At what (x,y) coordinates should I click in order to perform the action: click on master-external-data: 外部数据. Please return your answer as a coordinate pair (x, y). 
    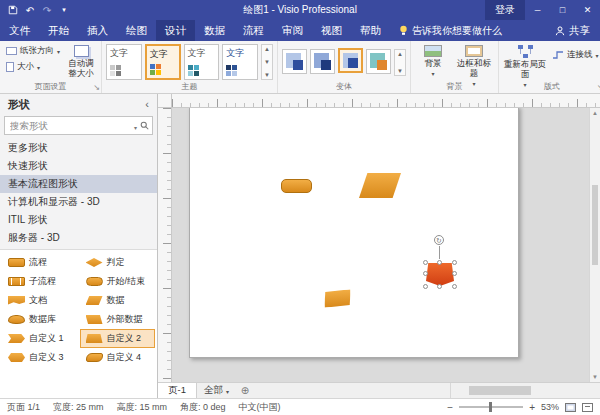
    Looking at the image, I should click on (118, 320).